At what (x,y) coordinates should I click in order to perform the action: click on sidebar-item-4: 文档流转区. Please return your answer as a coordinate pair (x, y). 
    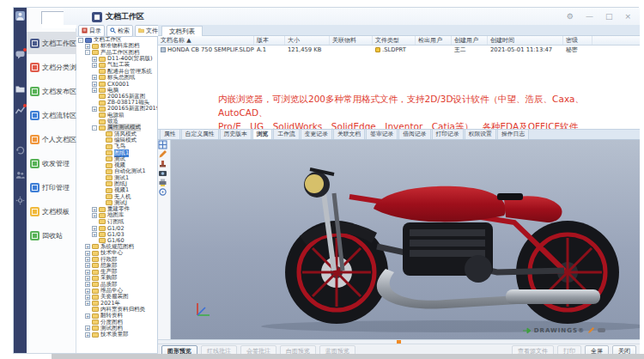
    Looking at the image, I should click on (52, 115).